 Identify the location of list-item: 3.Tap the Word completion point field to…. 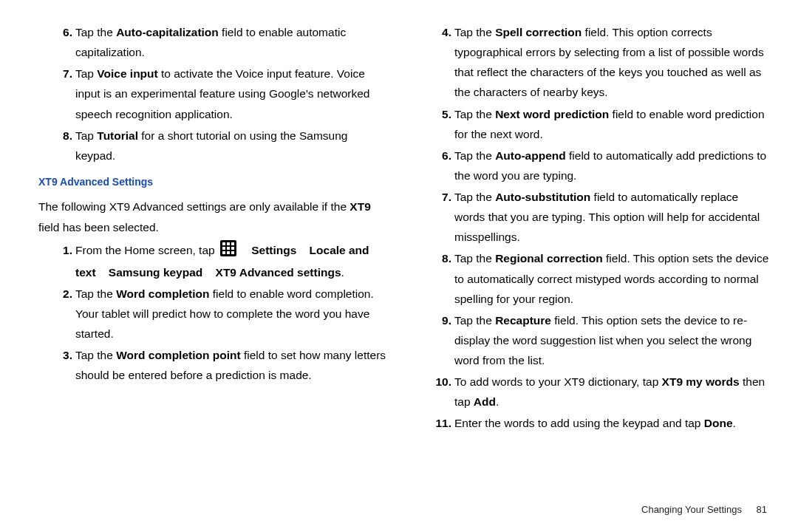
(214, 365).